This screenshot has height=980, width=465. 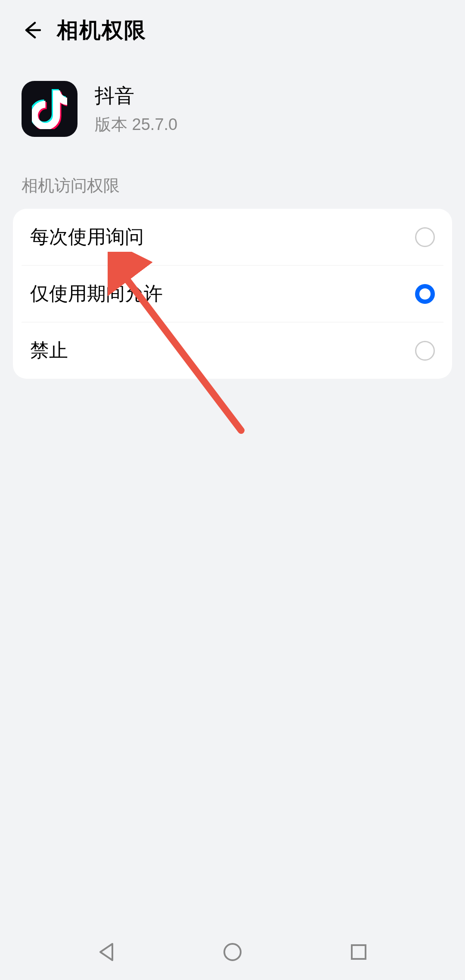 What do you see at coordinates (232, 952) in the screenshot?
I see `circle-home-icon` at bounding box center [232, 952].